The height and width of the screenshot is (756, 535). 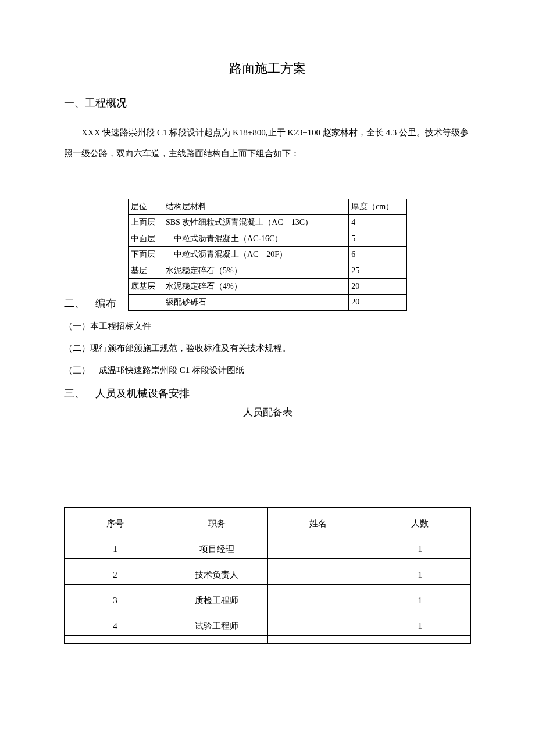 What do you see at coordinates (378, 255) in the screenshot?
I see `table-cell: 6` at bounding box center [378, 255].